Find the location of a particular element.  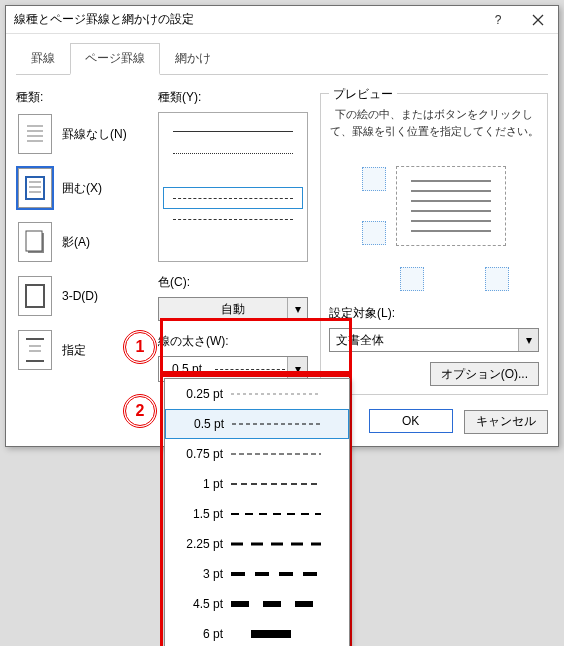

width-option-selected: 0.5 pt is located at coordinates (257, 424).